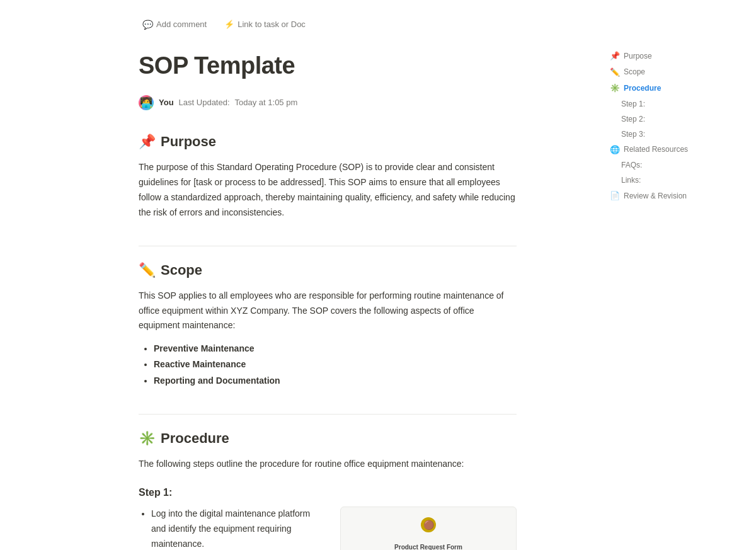 This screenshot has height=550, width=756. What do you see at coordinates (428, 529) in the screenshot?
I see `form-preview: 🟤 Product Request Form` at bounding box center [428, 529].